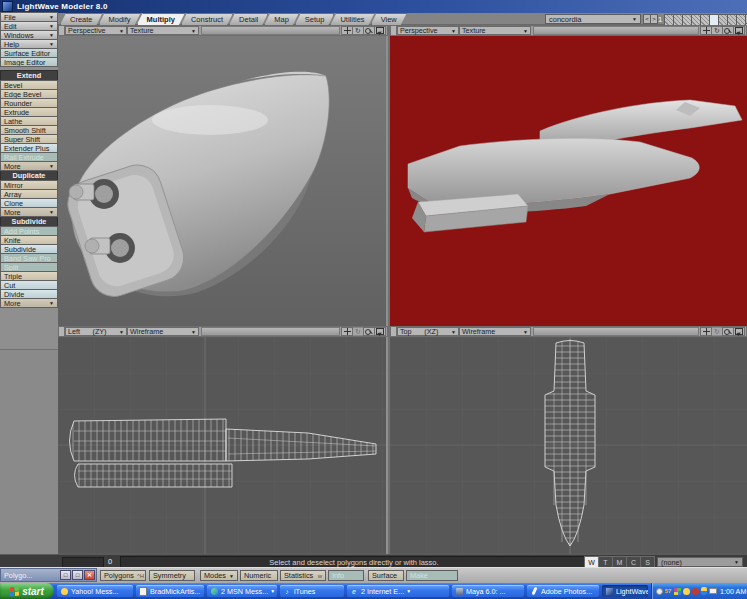 The height and width of the screenshot is (599, 747). Describe the element at coordinates (668, 591) in the screenshot. I see `weather-temp-icon: 57` at that location.